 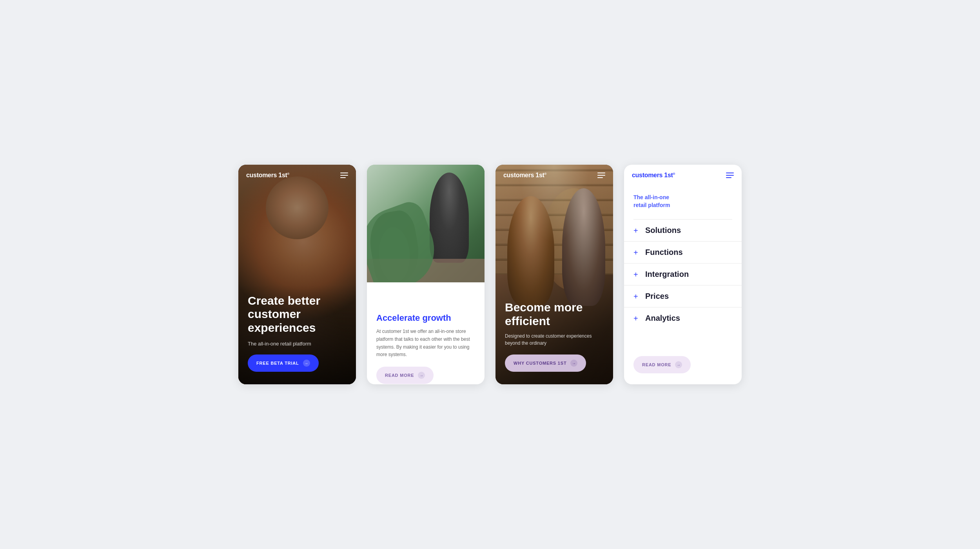 I want to click on menu-label: Functions, so click(x=664, y=253).